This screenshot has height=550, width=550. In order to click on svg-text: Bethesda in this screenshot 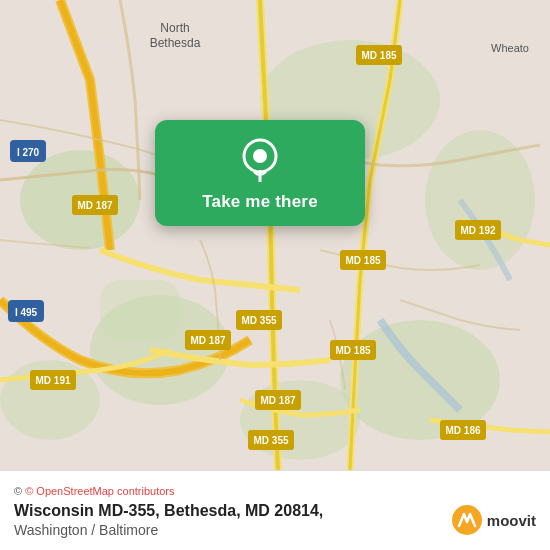, I will do `click(176, 43)`.